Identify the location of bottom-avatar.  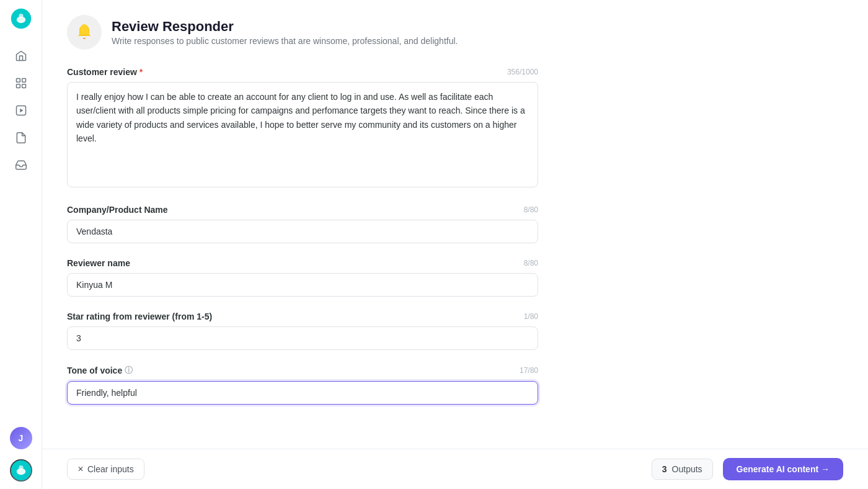
(21, 470).